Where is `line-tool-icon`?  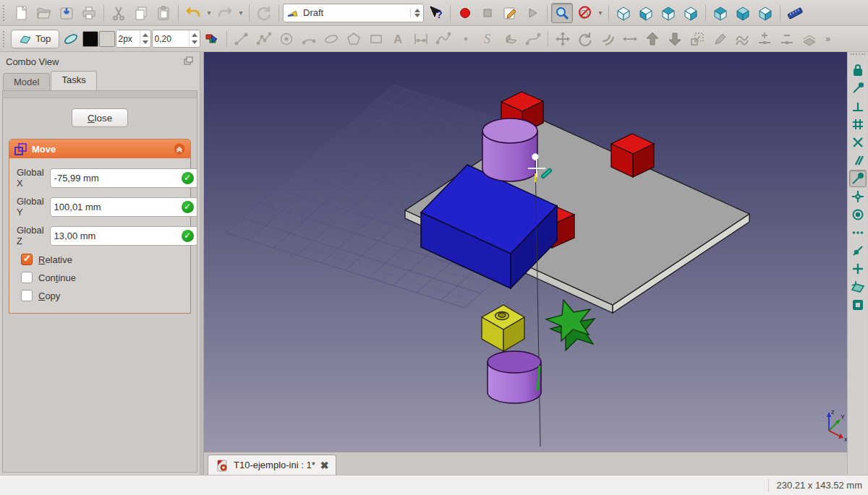 line-tool-icon is located at coordinates (242, 39).